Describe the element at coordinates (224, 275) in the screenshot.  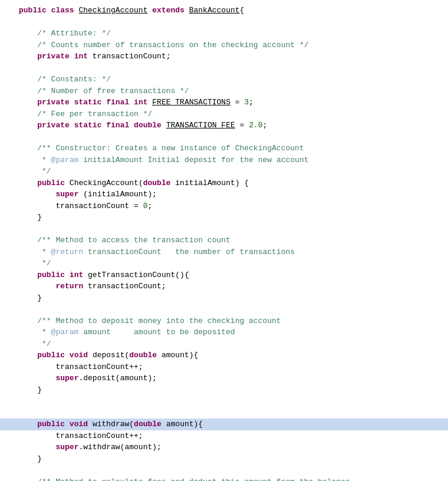
I see `code-line: public int getTransactionCount(){` at that location.